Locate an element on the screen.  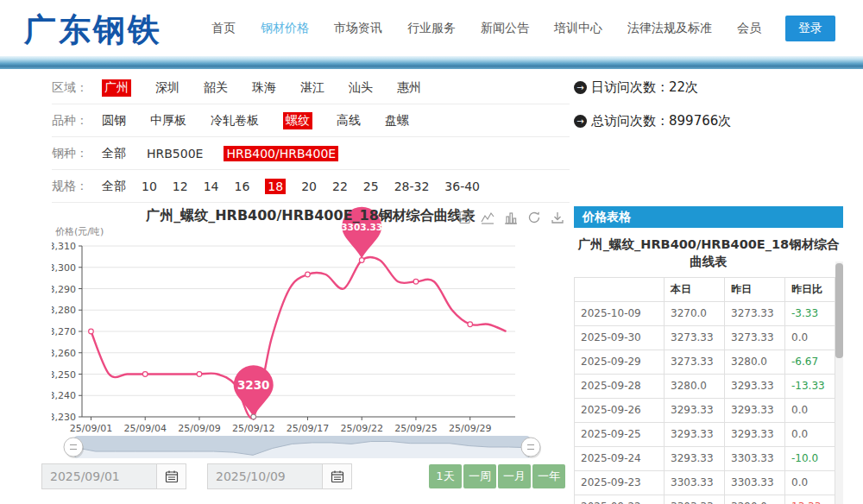
filter-option: HRB500E is located at coordinates (174, 154).